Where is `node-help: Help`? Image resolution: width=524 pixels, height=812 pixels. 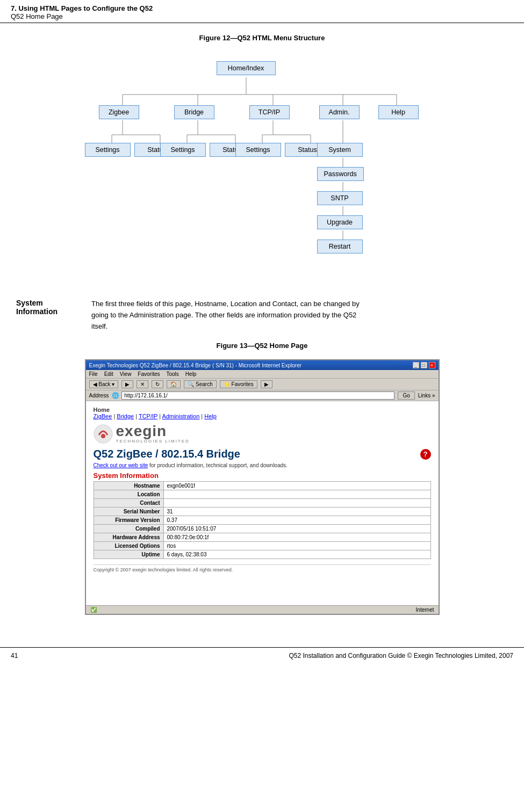 node-help: Help is located at coordinates (399, 112).